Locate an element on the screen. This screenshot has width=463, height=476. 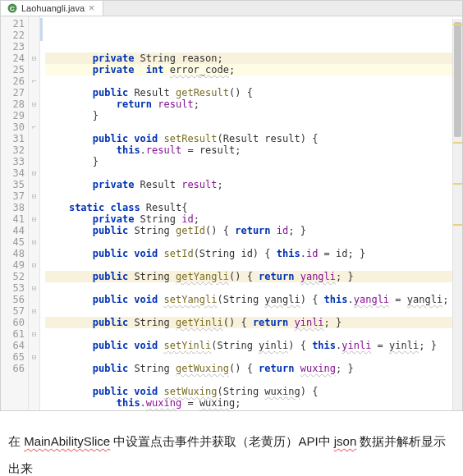
line-number: 23 is located at coordinates (13, 47).